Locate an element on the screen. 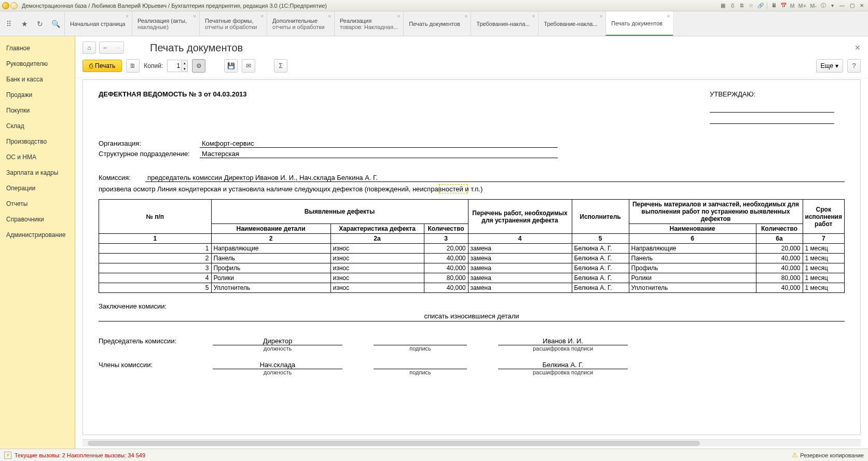  warning-icon: ⚠ is located at coordinates (795, 455).